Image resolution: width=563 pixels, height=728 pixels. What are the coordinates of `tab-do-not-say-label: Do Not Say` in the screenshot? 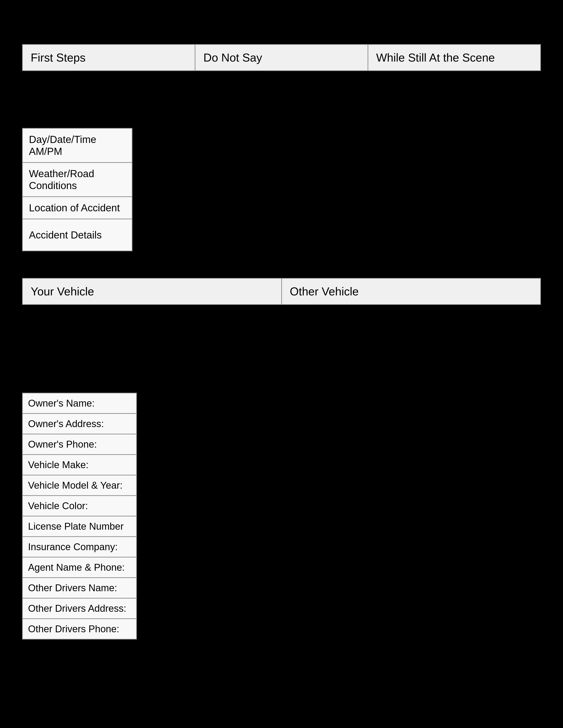 It's located at (233, 58).